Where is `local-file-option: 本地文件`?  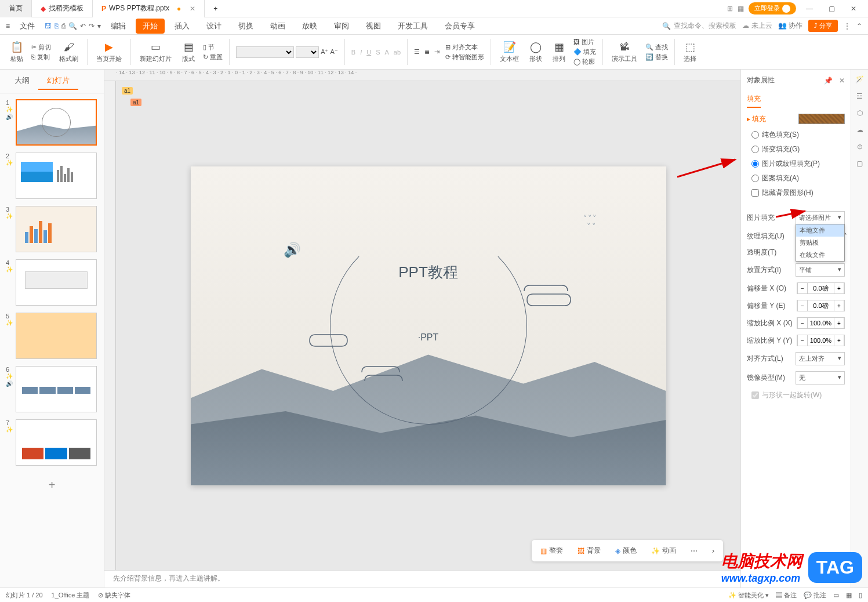 local-file-option: 本地文件 is located at coordinates (820, 231).